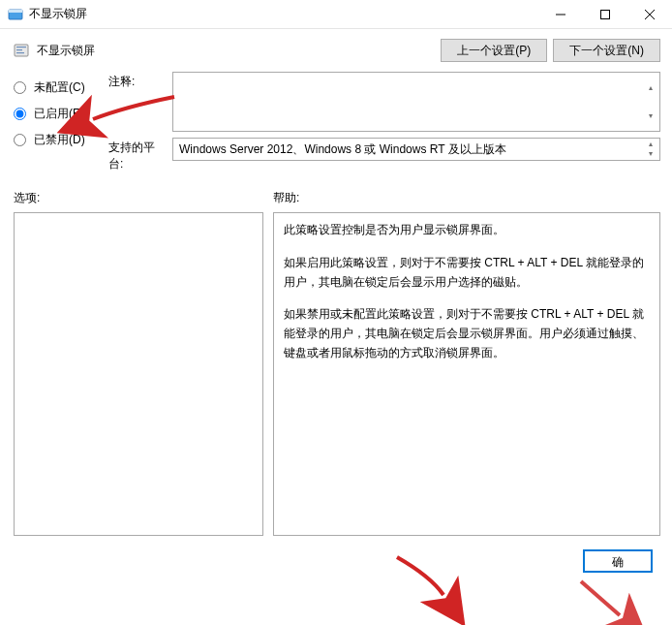 This screenshot has width=672, height=625. Describe the element at coordinates (60, 140) in the screenshot. I see `radio-disabled-label: 已禁用(D)` at that location.